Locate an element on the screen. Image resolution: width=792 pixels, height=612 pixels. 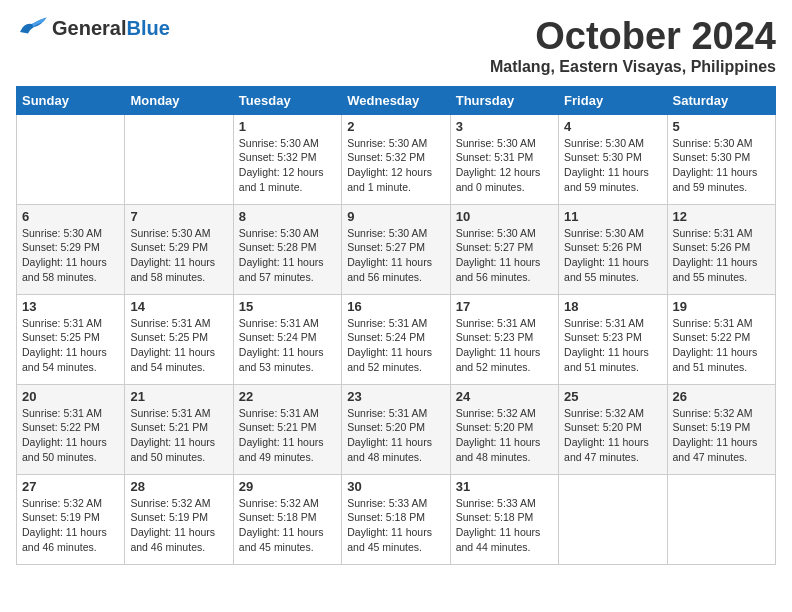
calendar-cell: 26Sunrise: 5:32 AM Sunset: 5:19 PM Dayli… is located at coordinates (721, 429).